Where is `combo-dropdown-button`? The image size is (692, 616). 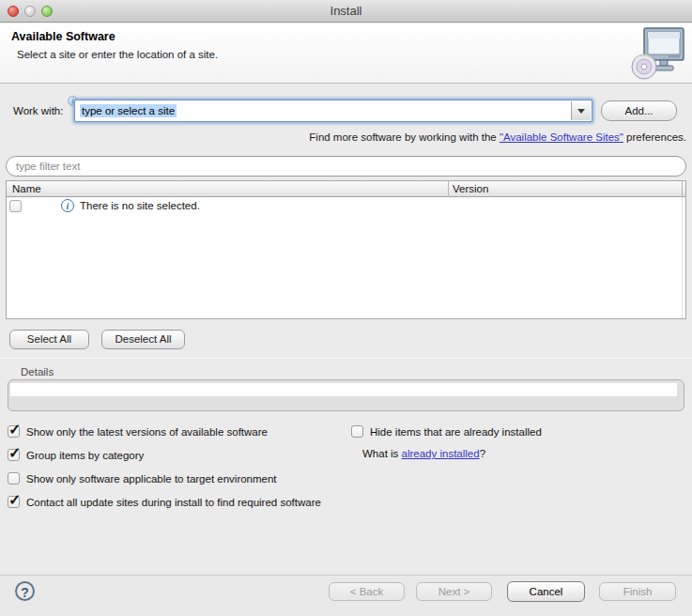 combo-dropdown-button is located at coordinates (580, 111).